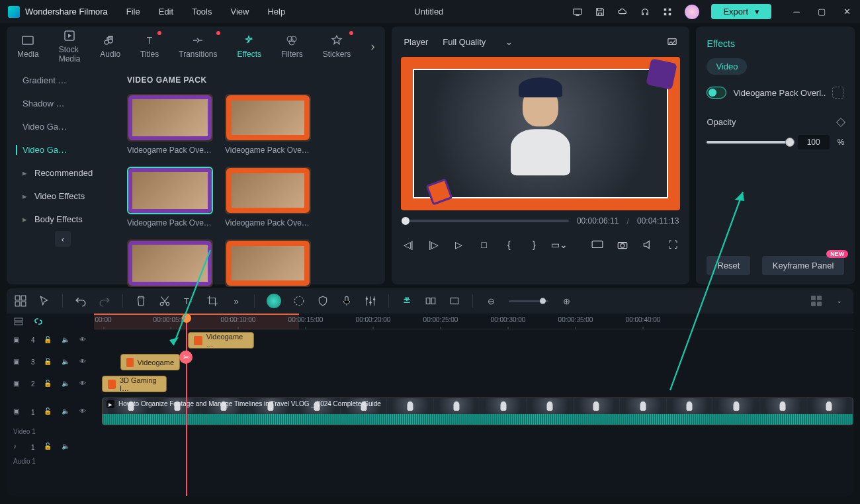 The height and width of the screenshot is (504, 860). I want to click on properties-tab: Effects, so click(775, 42).